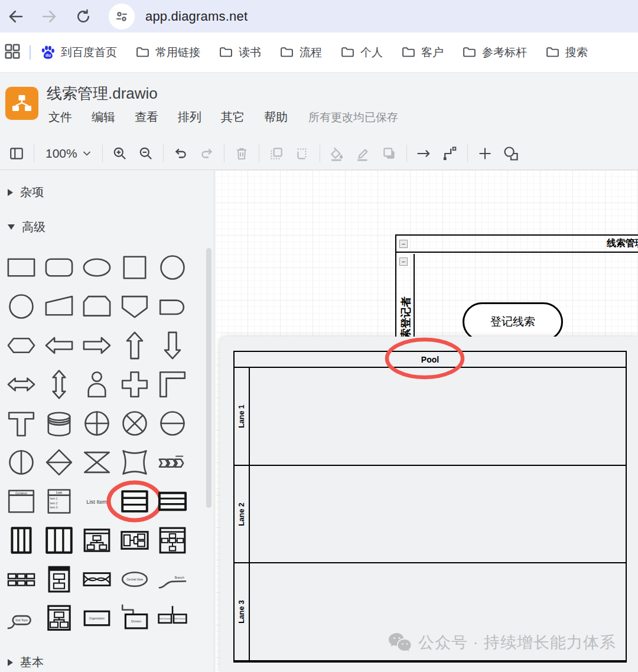 This screenshot has width=638, height=672. Describe the element at coordinates (21, 384) in the screenshot. I see `palette-shape-arrow-lr` at that location.